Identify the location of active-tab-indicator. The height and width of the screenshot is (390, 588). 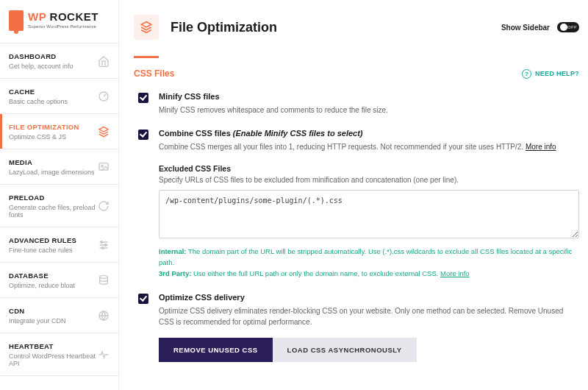
(146, 57).